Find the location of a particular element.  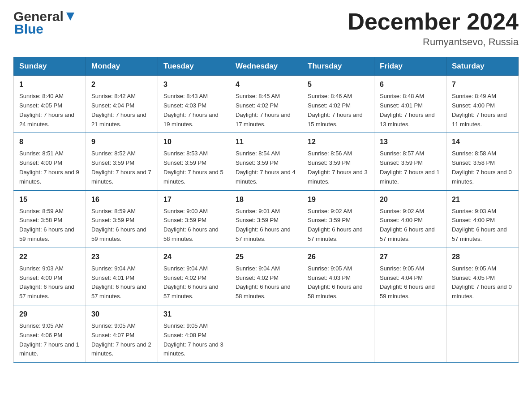

calendar-cell: 7 Sunrise: 8:49 AMSunset: 4:00 PMDayligh… is located at coordinates (483, 104).